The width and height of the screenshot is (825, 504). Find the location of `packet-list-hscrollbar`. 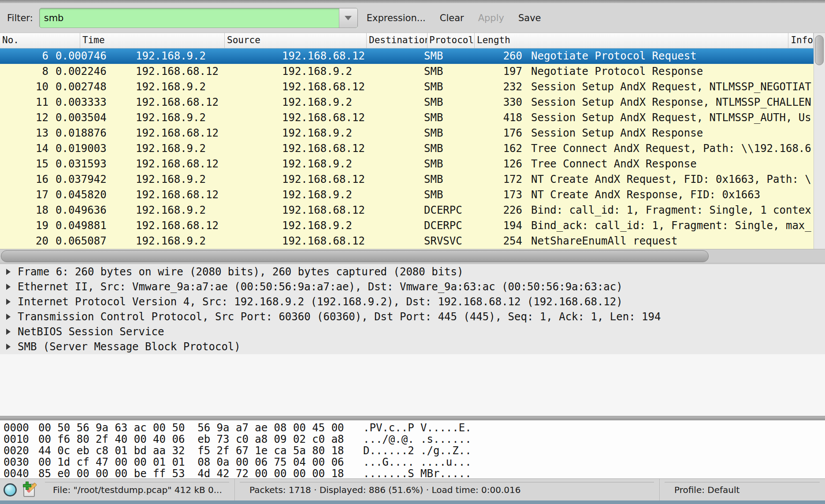

packet-list-hscrollbar is located at coordinates (412, 256).